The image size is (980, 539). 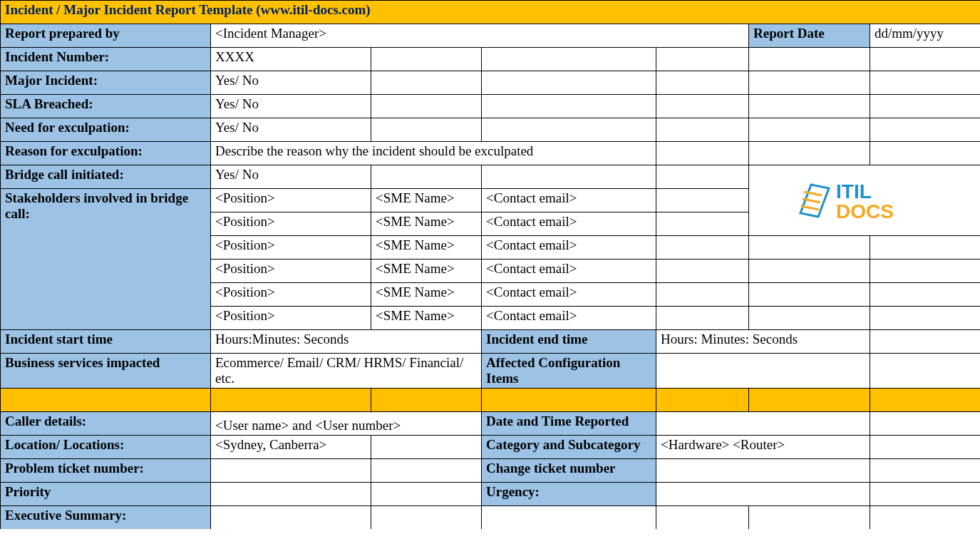 I want to click on value-exec-summary, so click(x=291, y=518).